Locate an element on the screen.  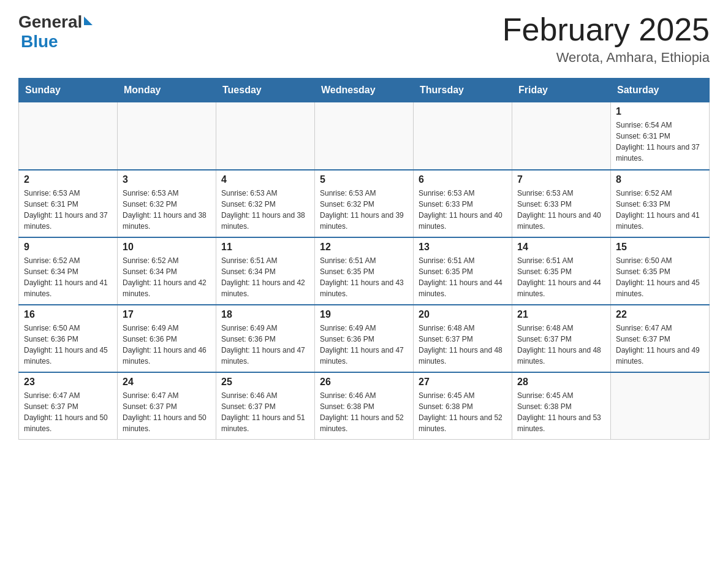
daylight-text: Daylight: 11 hours and 52 minutes. is located at coordinates (461, 423).